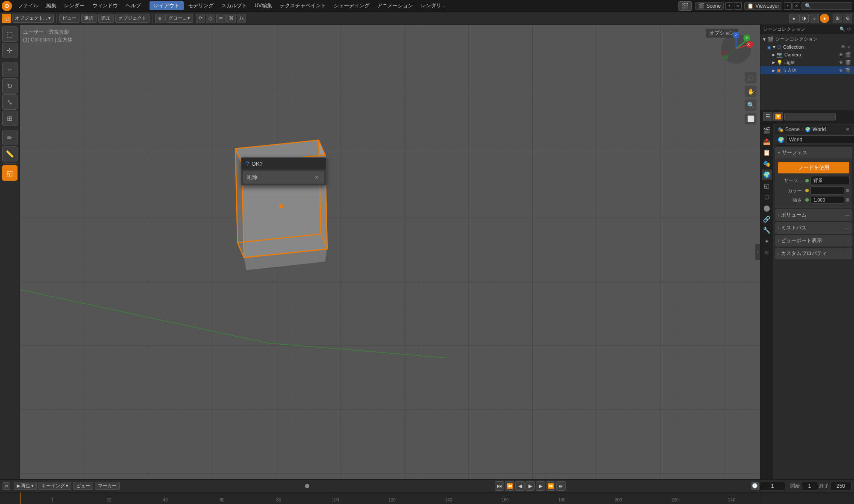 The height and width of the screenshot is (504, 854). I want to click on mode-icon: ◱, so click(6, 18).